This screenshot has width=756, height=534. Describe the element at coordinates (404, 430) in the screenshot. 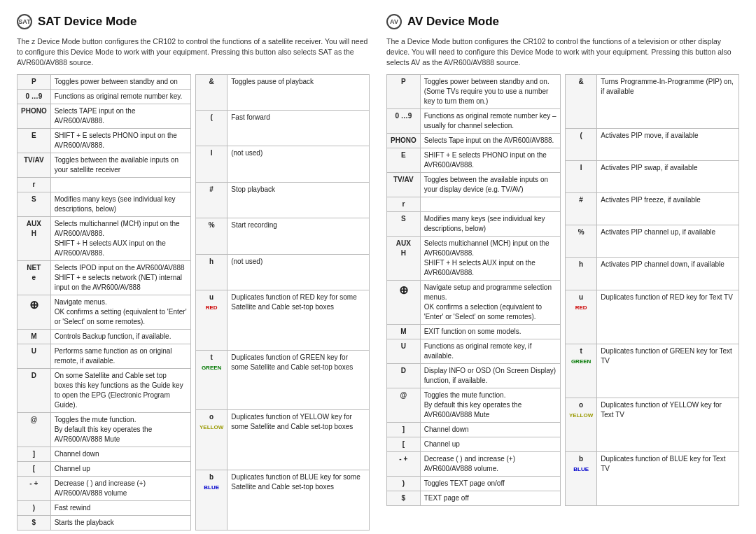

I see `key-cell: ]` at that location.